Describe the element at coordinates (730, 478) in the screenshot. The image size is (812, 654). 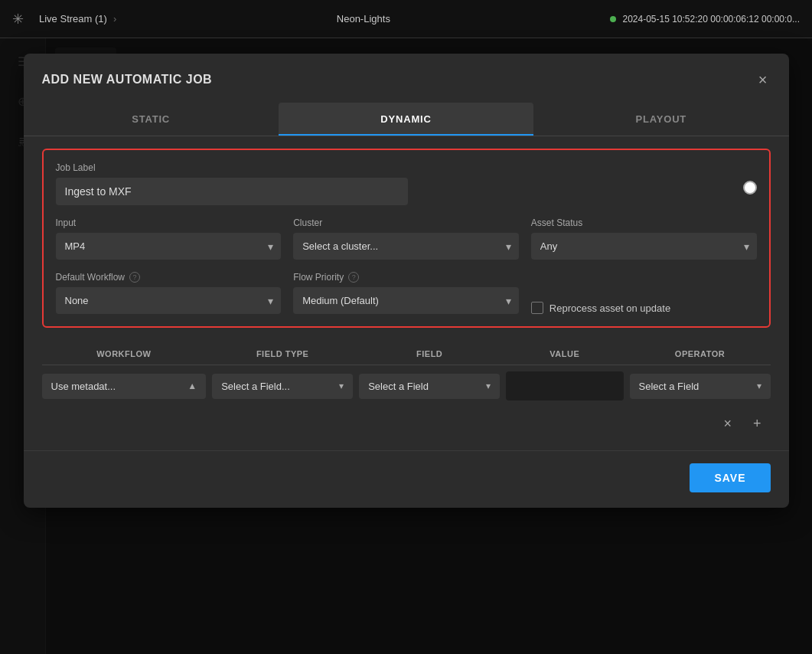
I see `save-button: SAVE` at that location.